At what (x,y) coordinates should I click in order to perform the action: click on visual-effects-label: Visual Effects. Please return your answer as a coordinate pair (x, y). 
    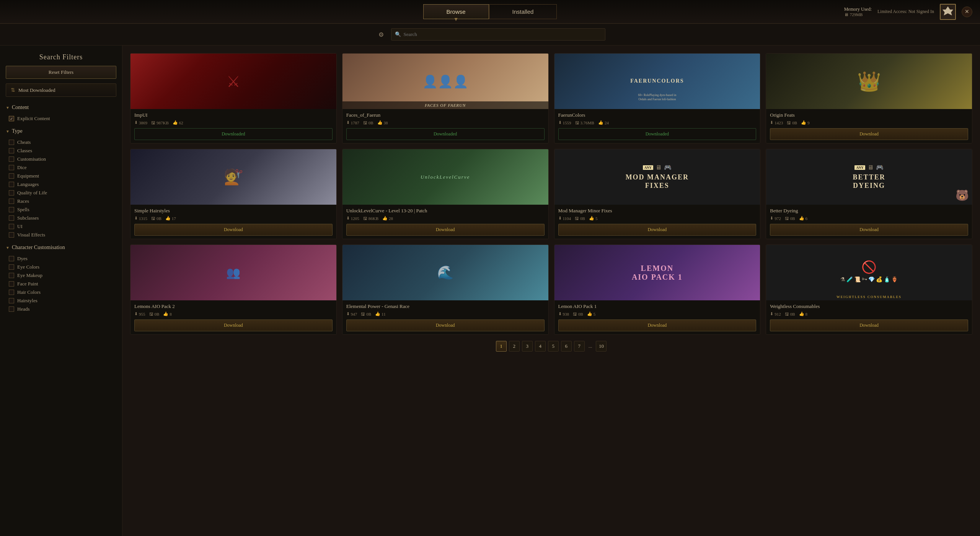
    Looking at the image, I should click on (31, 235).